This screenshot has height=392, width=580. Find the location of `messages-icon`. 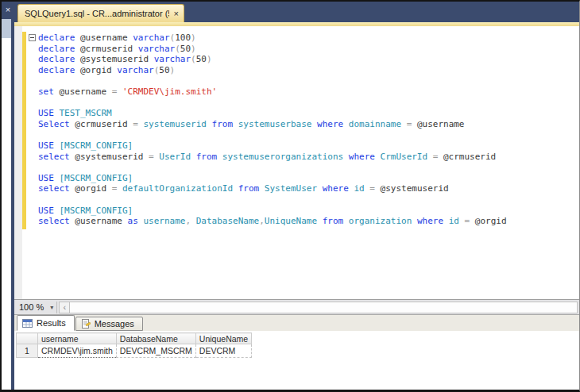

messages-icon is located at coordinates (86, 324).